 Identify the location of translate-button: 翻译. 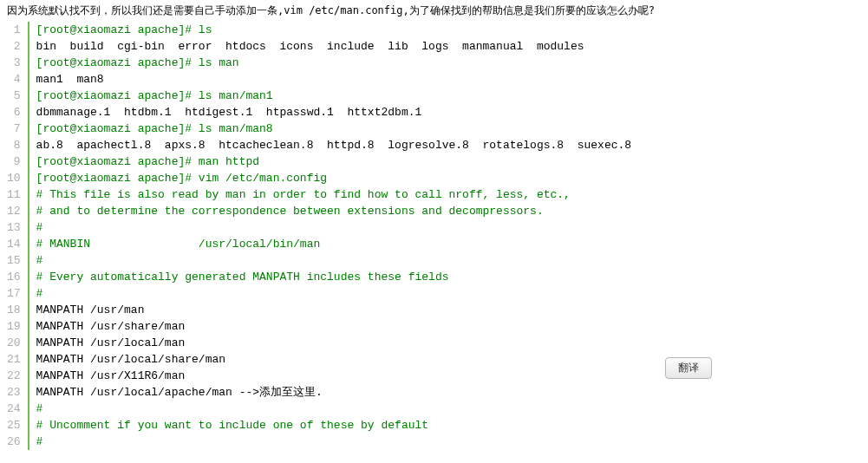
(689, 368).